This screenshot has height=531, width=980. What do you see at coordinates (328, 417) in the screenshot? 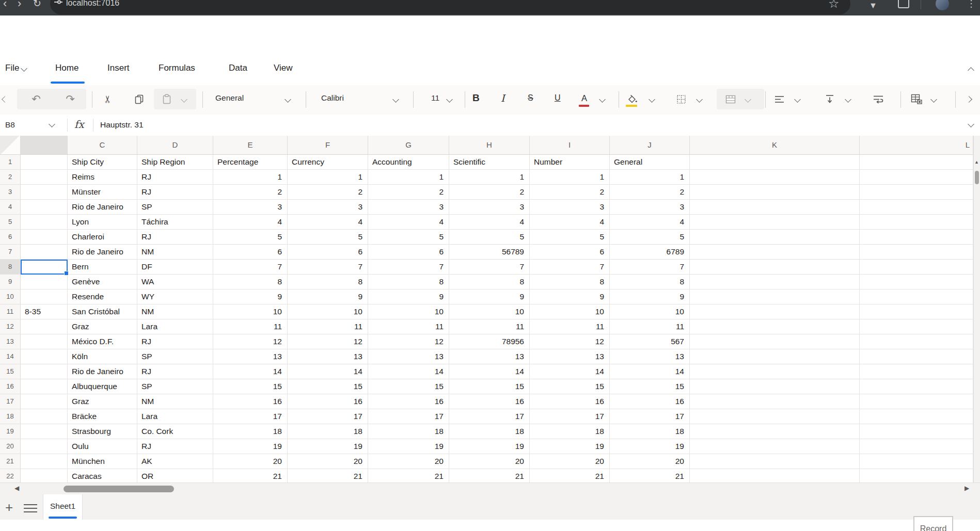
I see `cell: 17` at bounding box center [328, 417].